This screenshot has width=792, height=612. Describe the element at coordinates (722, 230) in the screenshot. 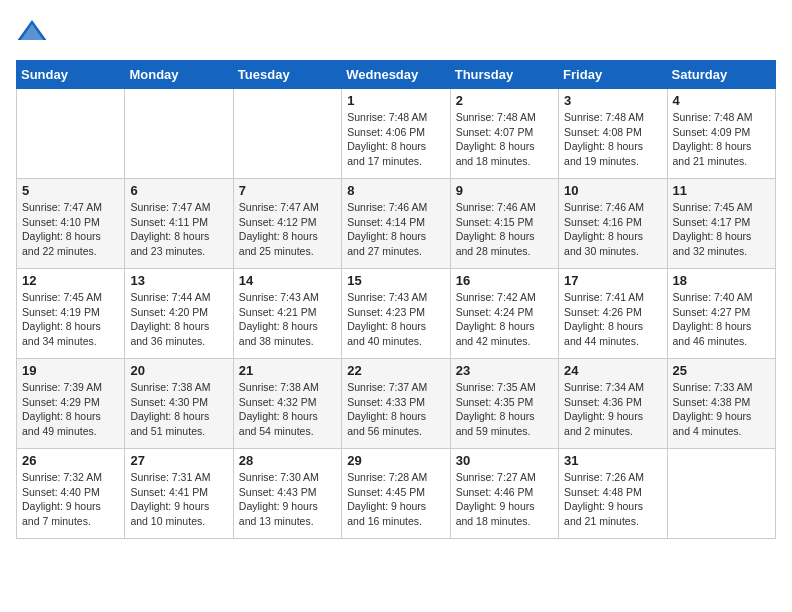

I see `day-info: Sunrise: 7:45 AM Sunset: 4:17 PM Dayligh…` at that location.